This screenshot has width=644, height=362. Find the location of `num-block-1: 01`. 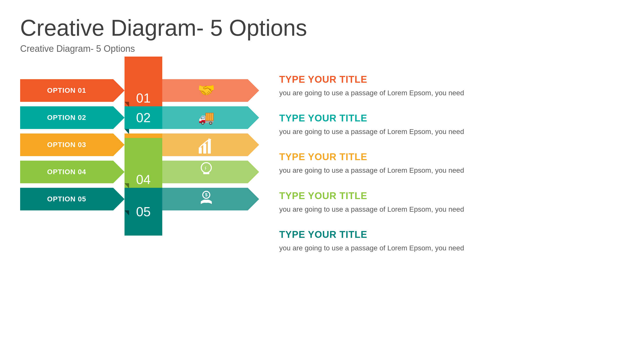

num-block-1: 01 is located at coordinates (143, 83).